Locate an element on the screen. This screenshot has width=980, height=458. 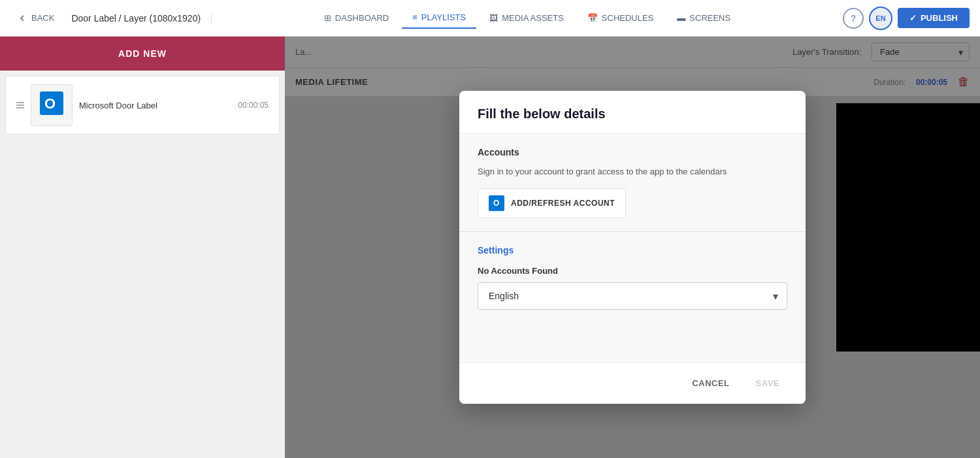
modal-header: Fill the below details is located at coordinates (632, 112).